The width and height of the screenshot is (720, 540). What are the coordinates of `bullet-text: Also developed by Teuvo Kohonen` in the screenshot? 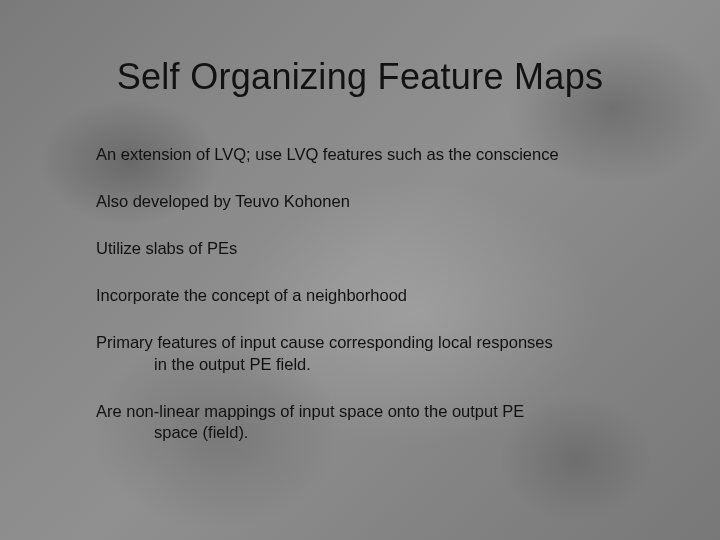 It's located at (373, 202).